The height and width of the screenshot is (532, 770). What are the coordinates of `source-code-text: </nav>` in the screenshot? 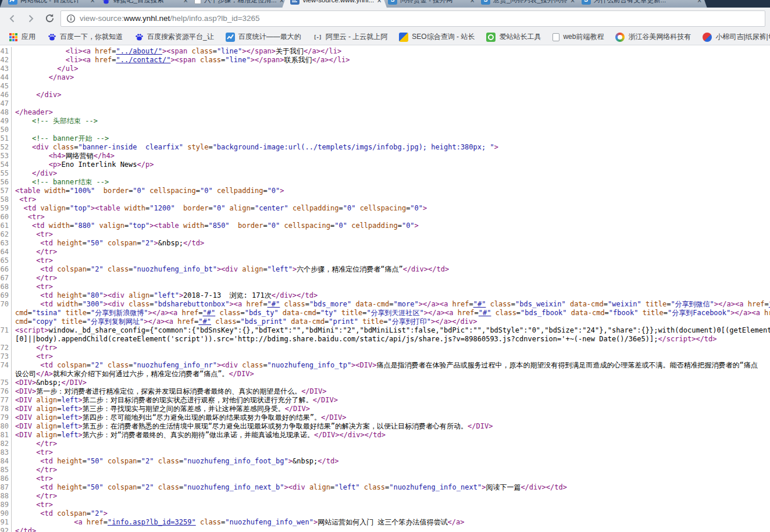 It's located at (391, 78).